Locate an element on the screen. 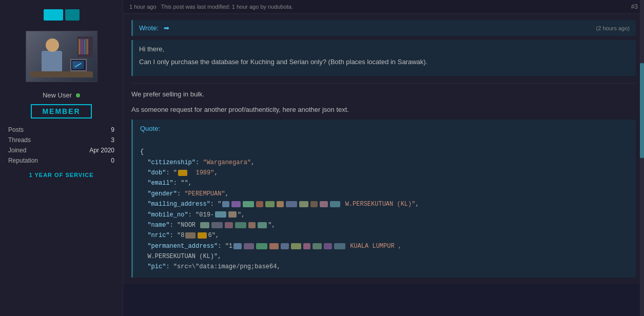 This screenshot has height=316, width=644. post-number: #3 is located at coordinates (634, 7).